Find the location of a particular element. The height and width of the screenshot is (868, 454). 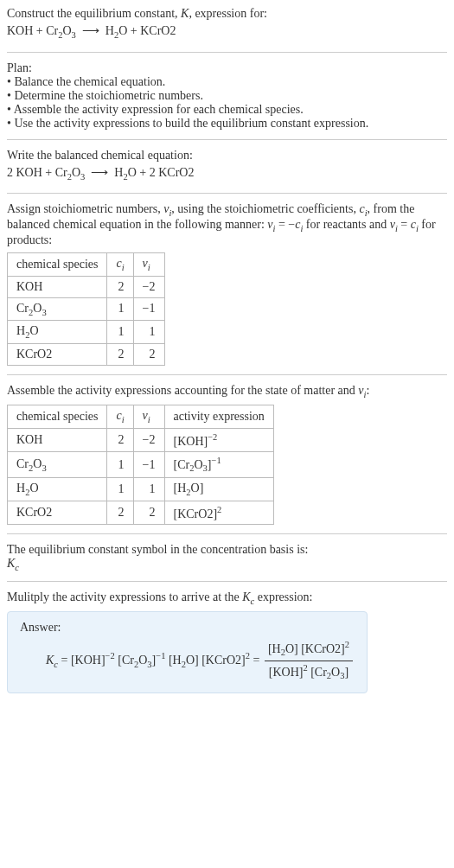

stoich-table: chemical species ci νi KOH 2 −2 Cr2O3 1 … is located at coordinates (86, 310).